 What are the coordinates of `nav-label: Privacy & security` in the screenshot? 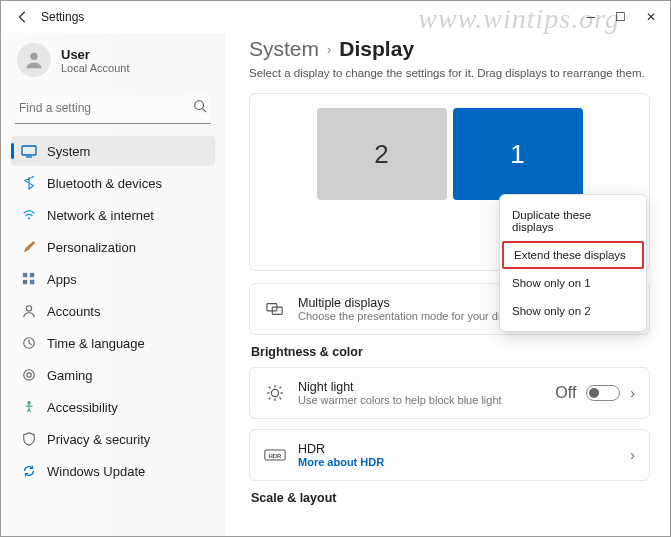 It's located at (98, 440).